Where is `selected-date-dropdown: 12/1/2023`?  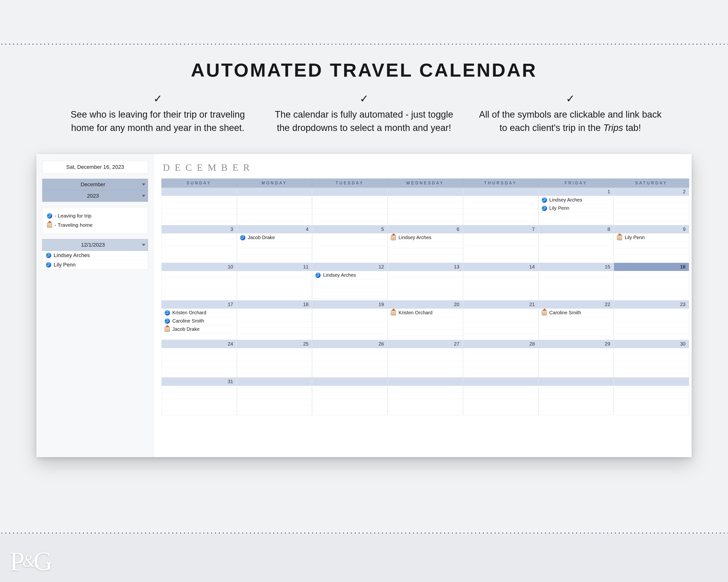 selected-date-dropdown: 12/1/2023 is located at coordinates (95, 245).